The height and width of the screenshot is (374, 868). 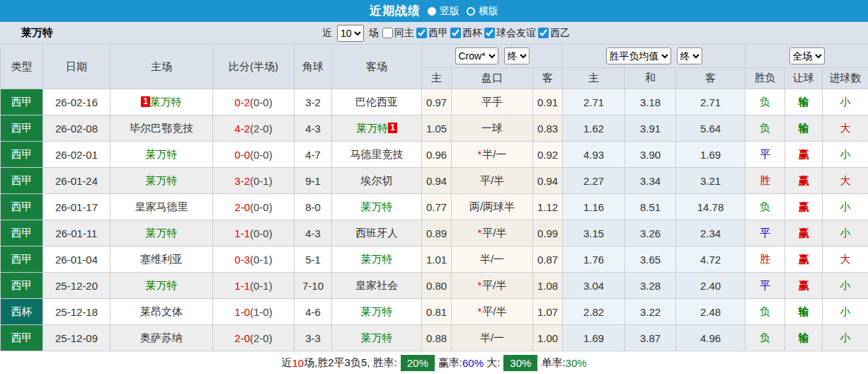 I want to click on avg-type-select: 胜平负均值, so click(x=639, y=56).